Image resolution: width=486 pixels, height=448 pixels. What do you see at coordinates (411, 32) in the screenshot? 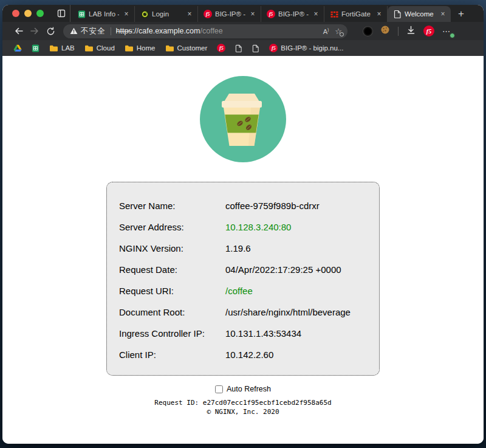
I see `downloads-button` at bounding box center [411, 32].